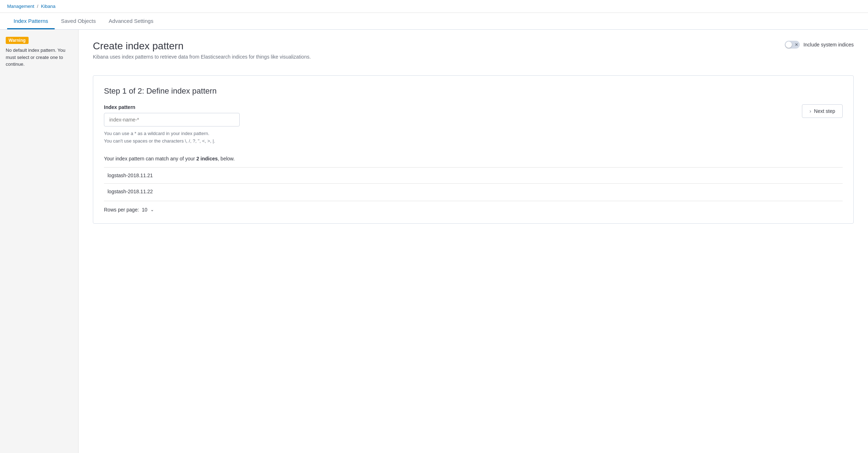 This screenshot has width=868, height=453. I want to click on rows-per-page-dropdown: ⌄, so click(152, 210).